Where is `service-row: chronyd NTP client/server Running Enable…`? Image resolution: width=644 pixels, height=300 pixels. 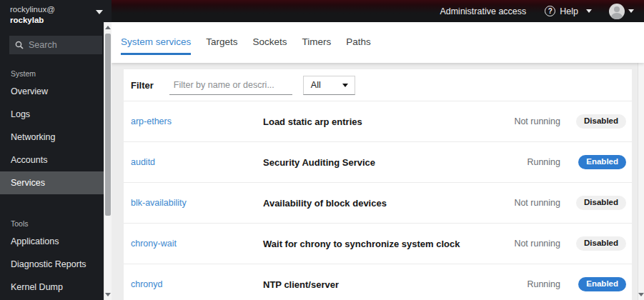 service-row: chronyd NTP client/server Running Enable… is located at coordinates (377, 281).